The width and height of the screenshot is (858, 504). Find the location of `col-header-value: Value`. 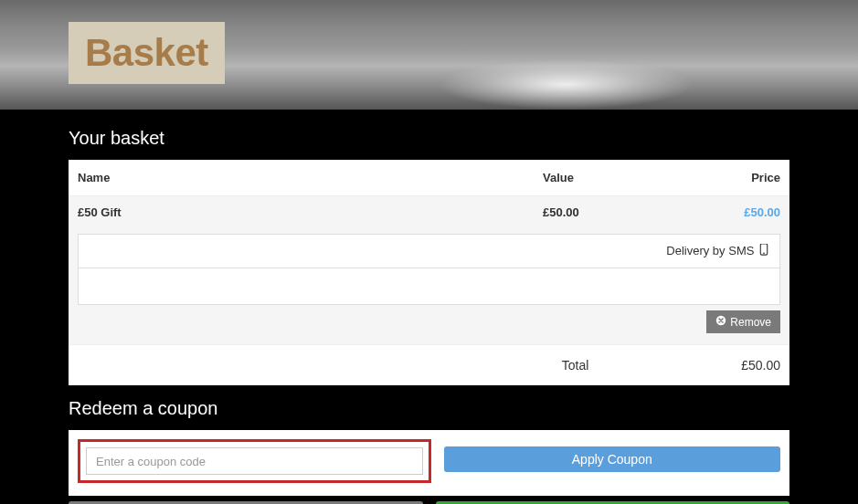

col-header-value: Value is located at coordinates (607, 177).